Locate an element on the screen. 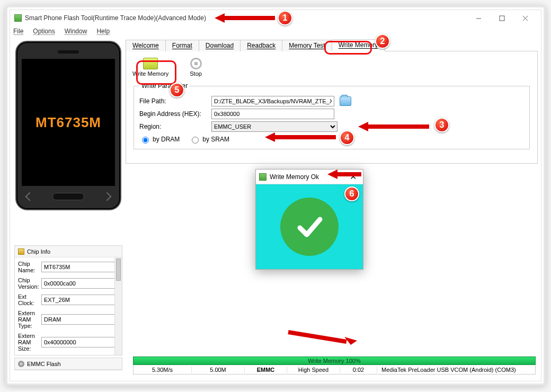 This screenshot has width=551, height=392. browse-button is located at coordinates (345, 101).